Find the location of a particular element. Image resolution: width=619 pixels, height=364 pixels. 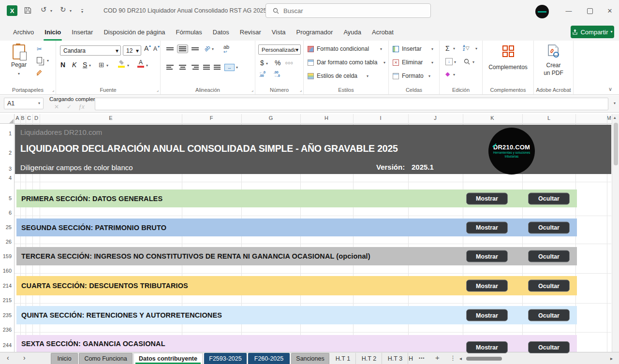

row-header: 5 is located at coordinates (6, 198).